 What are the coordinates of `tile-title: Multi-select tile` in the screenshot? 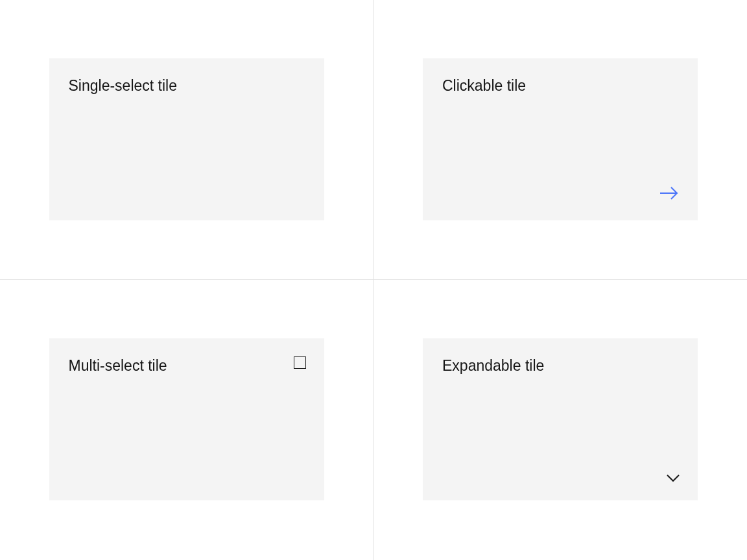 It's located at (187, 366).